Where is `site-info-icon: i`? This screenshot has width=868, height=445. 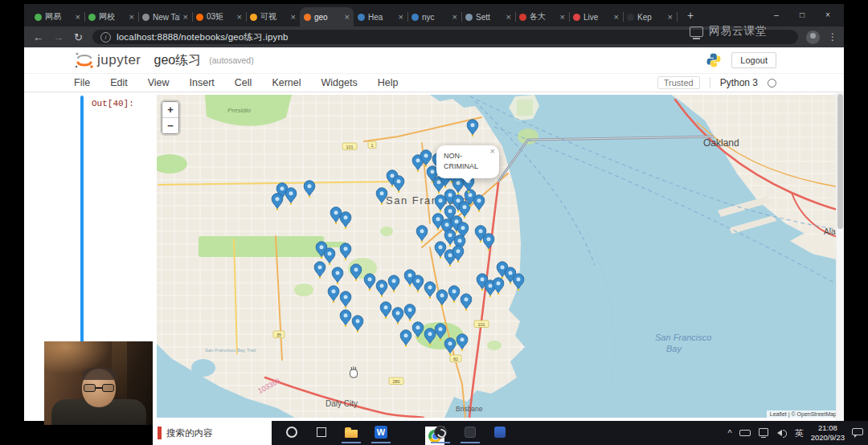
site-info-icon: i is located at coordinates (106, 37).